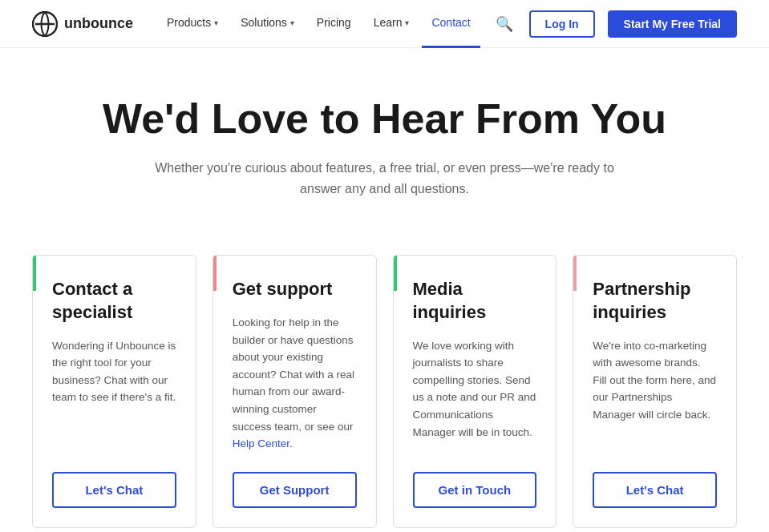 The image size is (769, 532). I want to click on search-button: 🔍, so click(504, 24).